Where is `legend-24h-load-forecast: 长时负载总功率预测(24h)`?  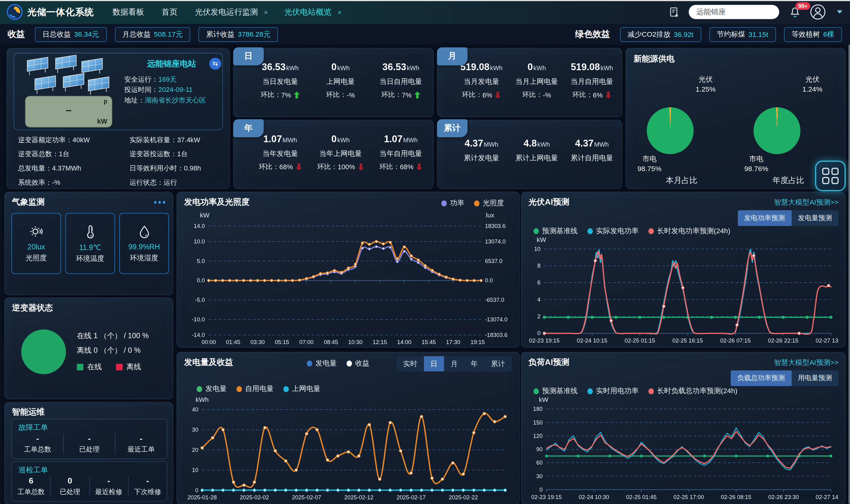 legend-24h-load-forecast: 长时负载总功率预测(24h) is located at coordinates (693, 391).